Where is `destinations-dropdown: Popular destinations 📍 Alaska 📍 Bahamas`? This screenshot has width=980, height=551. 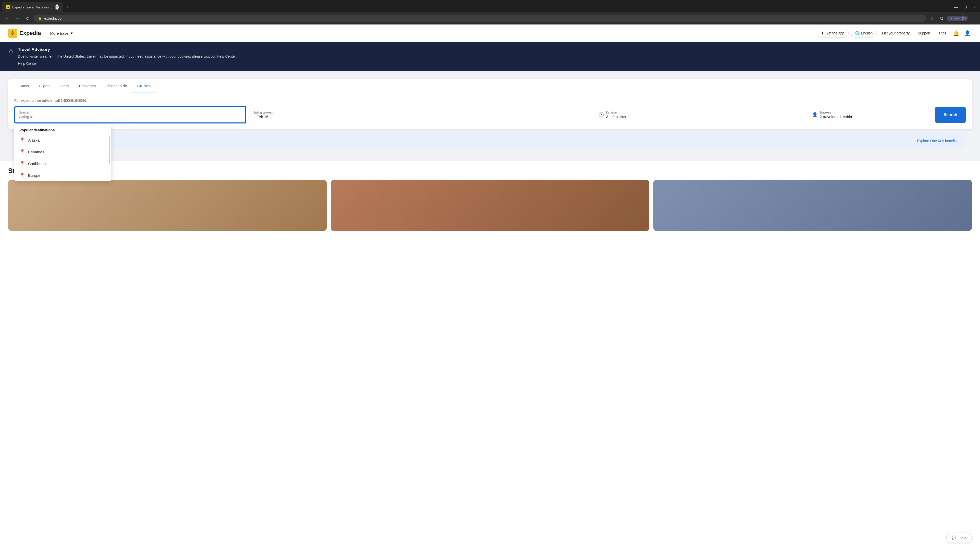
destinations-dropdown: Popular destinations 📍 Alaska 📍 Bahamas is located at coordinates (63, 152).